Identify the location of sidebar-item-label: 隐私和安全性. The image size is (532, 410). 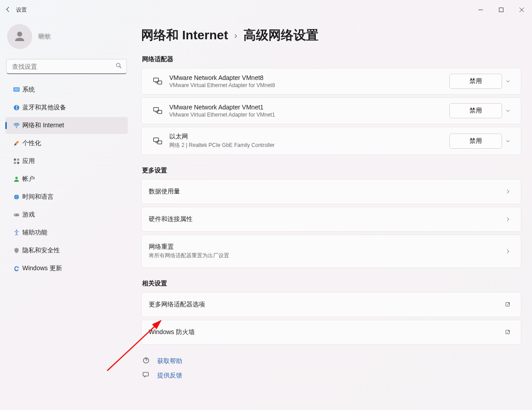
(41, 251).